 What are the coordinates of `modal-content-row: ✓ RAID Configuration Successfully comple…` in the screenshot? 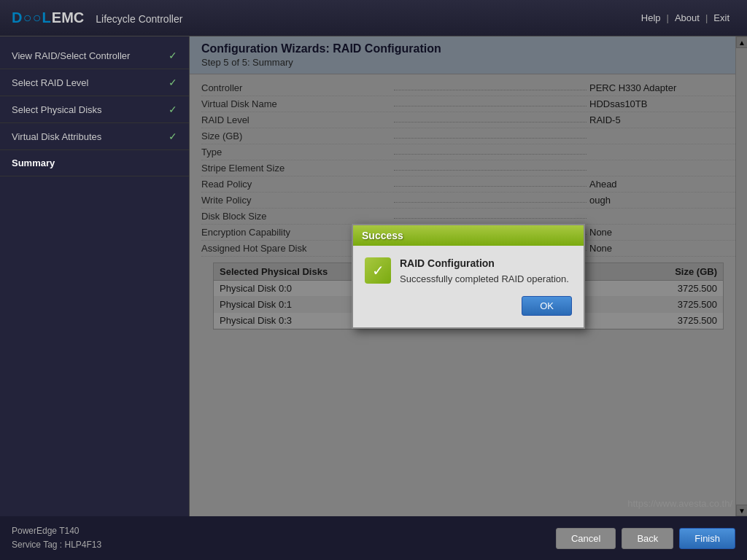 It's located at (468, 271).